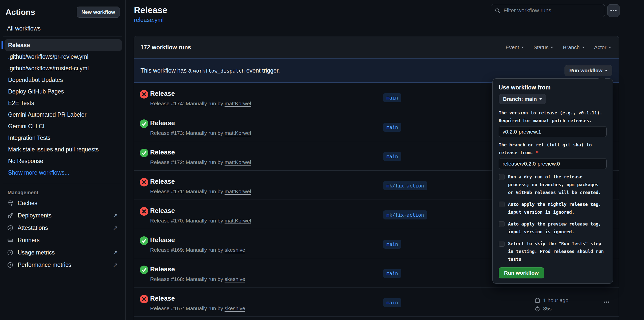 The width and height of the screenshot is (644, 320). Describe the element at coordinates (553, 185) in the screenshot. I see `dispatch-checkbox-row: Run a dry-run of the release process; no…` at that location.